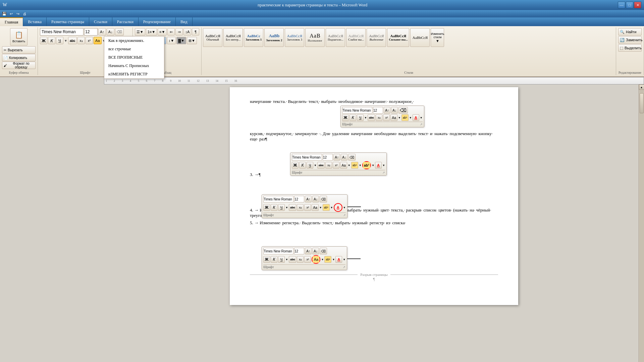 The width and height of the screenshot is (644, 362). What do you see at coordinates (344, 157) in the screenshot?
I see `mini-decrease-font-2: A↓` at bounding box center [344, 157].